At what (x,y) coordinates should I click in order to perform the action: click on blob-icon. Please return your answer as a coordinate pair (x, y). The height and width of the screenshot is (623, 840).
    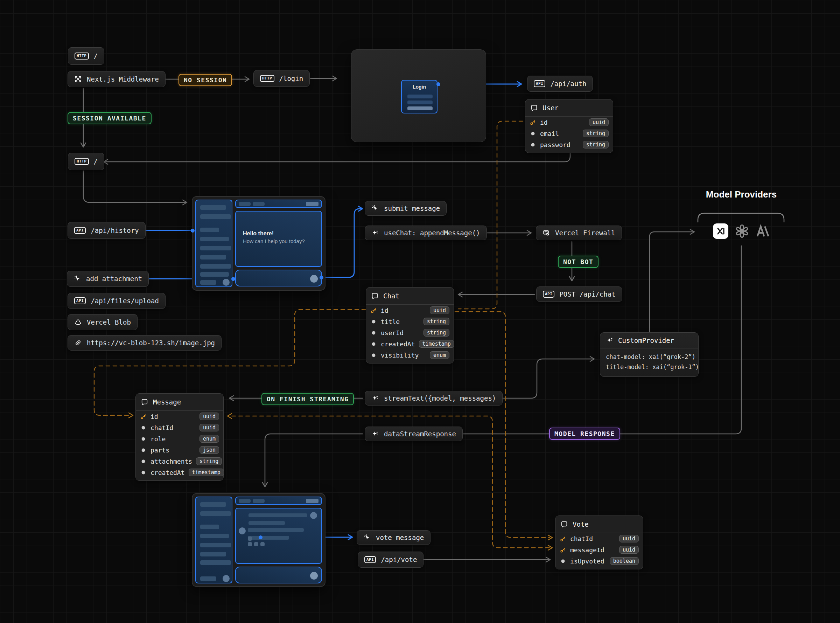
    Looking at the image, I should click on (78, 322).